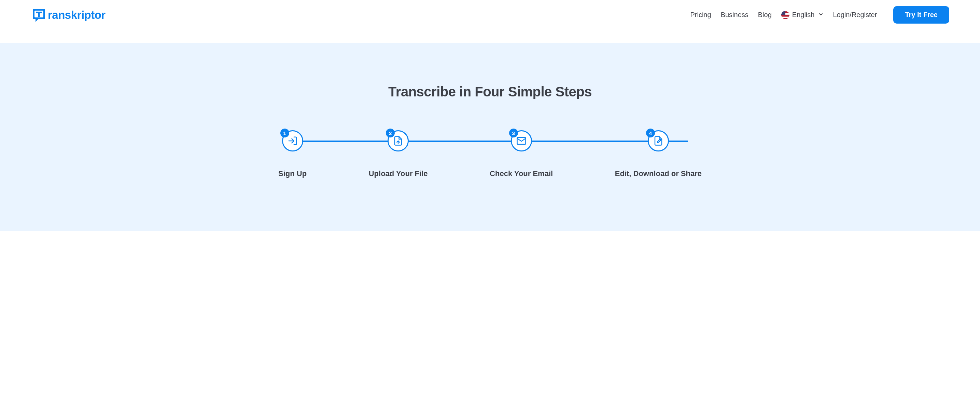 The width and height of the screenshot is (980, 398). Describe the element at coordinates (398, 141) in the screenshot. I see `upload-file-icon` at that location.